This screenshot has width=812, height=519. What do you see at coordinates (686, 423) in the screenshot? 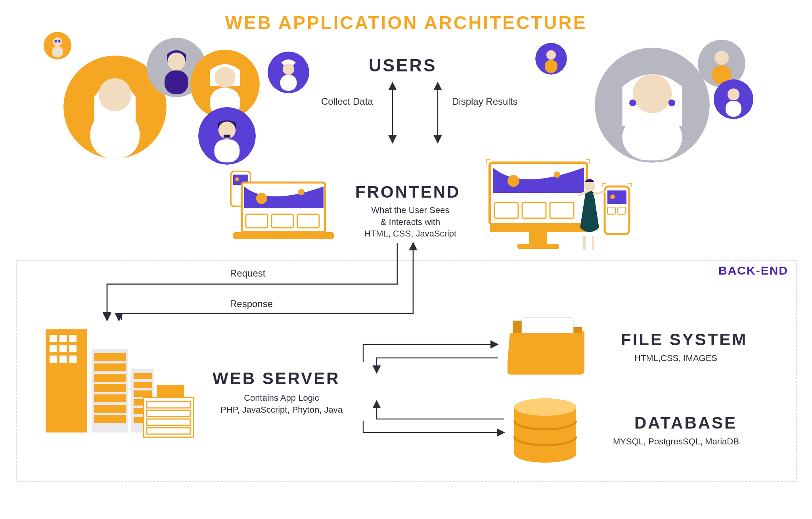
I see `database-heading: DATABASE` at bounding box center [686, 423].